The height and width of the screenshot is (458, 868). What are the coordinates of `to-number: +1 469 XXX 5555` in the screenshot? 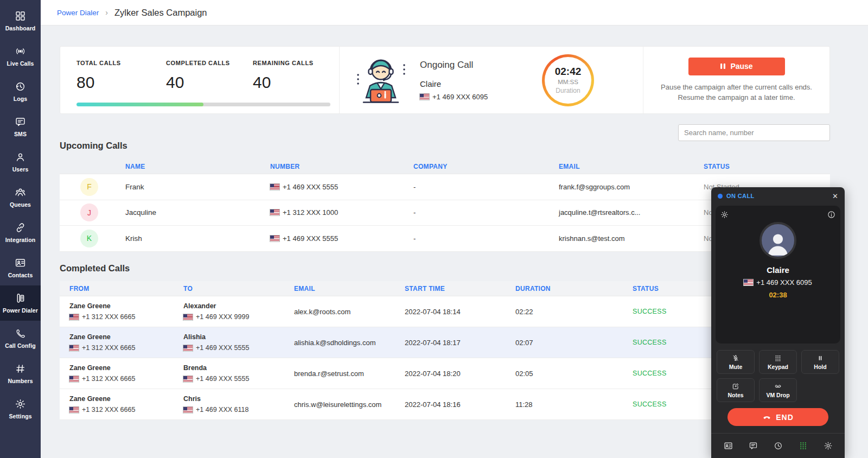 It's located at (222, 348).